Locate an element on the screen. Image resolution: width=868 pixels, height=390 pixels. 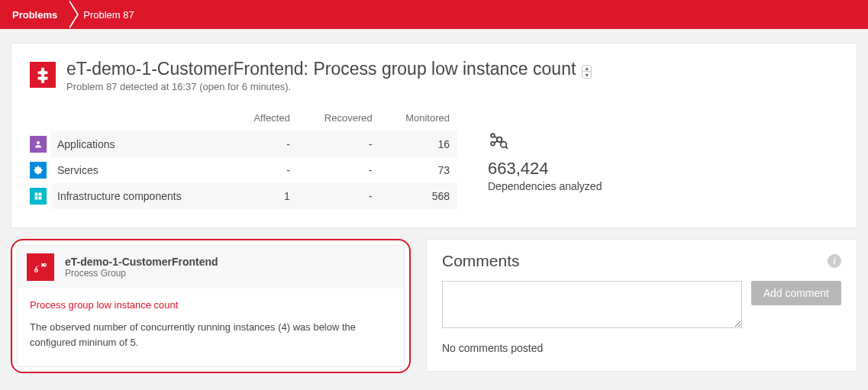
comment-input is located at coordinates (592, 305).